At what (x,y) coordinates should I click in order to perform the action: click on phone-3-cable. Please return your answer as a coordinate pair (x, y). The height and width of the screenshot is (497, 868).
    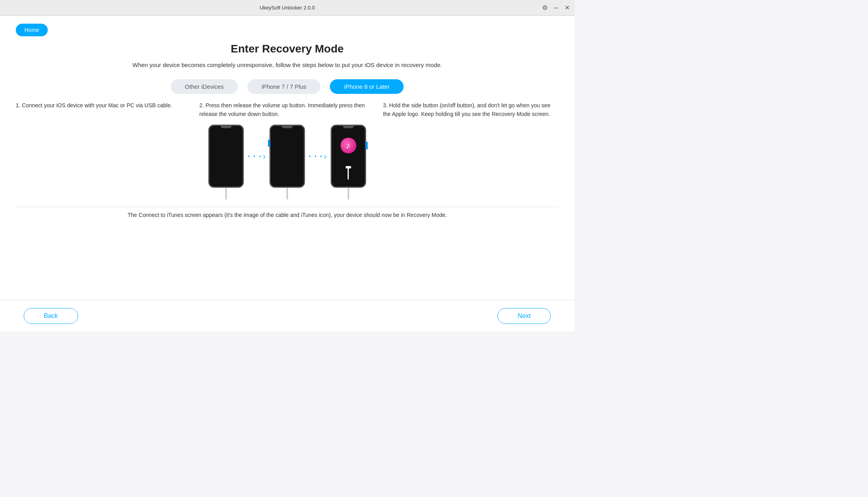
    Looking at the image, I should click on (348, 194).